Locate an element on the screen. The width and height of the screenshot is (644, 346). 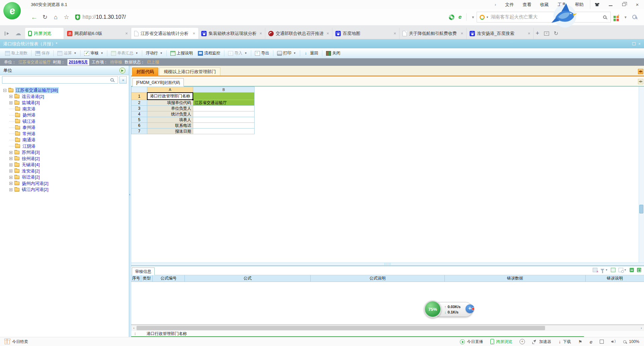
tree-item: 泰州港 is located at coordinates (64, 128).